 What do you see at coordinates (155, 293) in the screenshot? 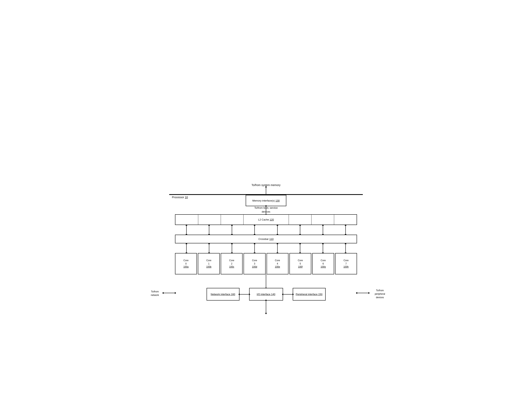
I see `label-network: To/fromnetwork` at bounding box center [155, 293].